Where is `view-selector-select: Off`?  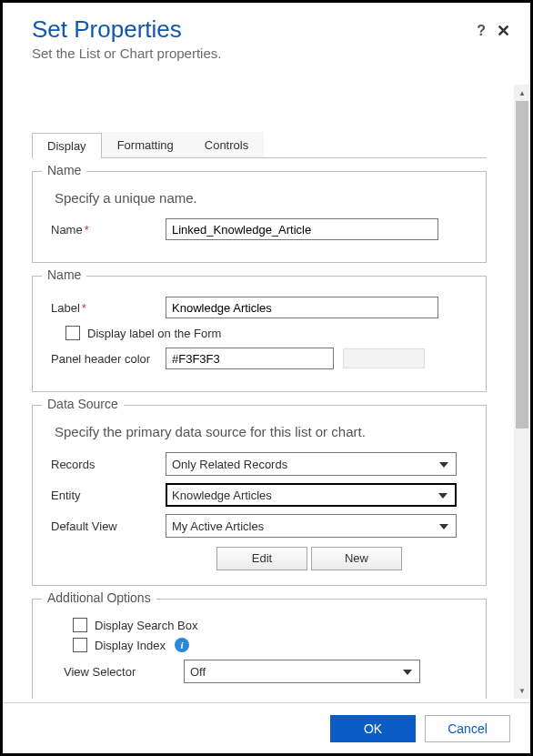
view-selector-select: Off is located at coordinates (302, 671).